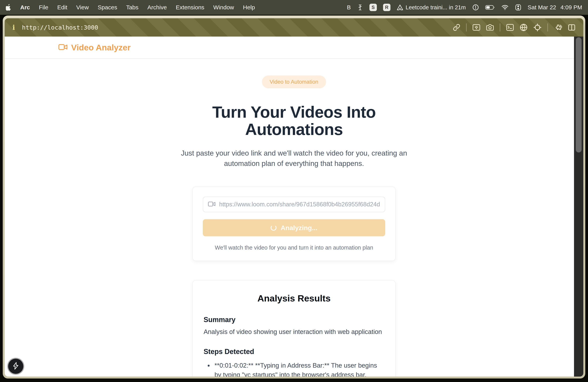  What do you see at coordinates (294, 332) in the screenshot?
I see `summary-text: Analysis of video showing user interacti…` at bounding box center [294, 332].